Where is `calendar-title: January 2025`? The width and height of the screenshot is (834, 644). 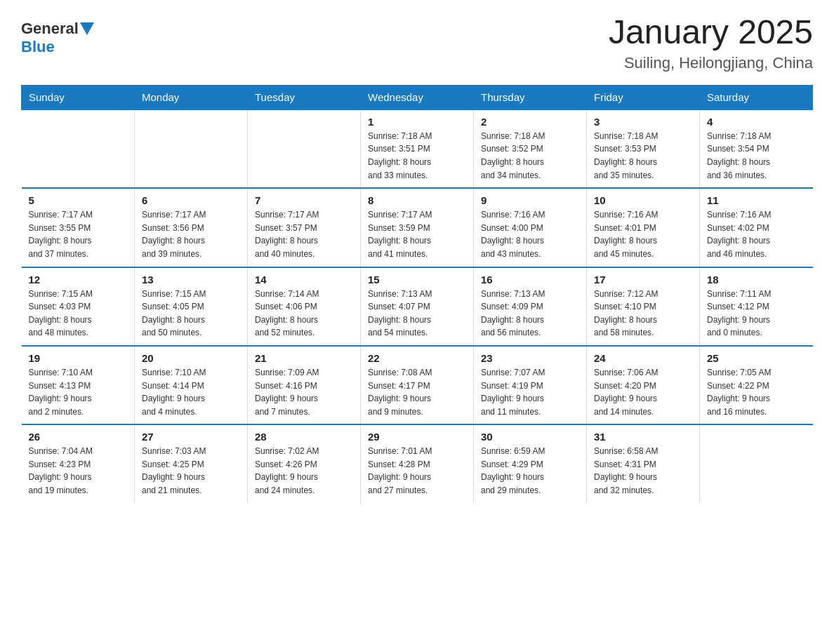
calendar-title: January 2025 is located at coordinates (710, 32).